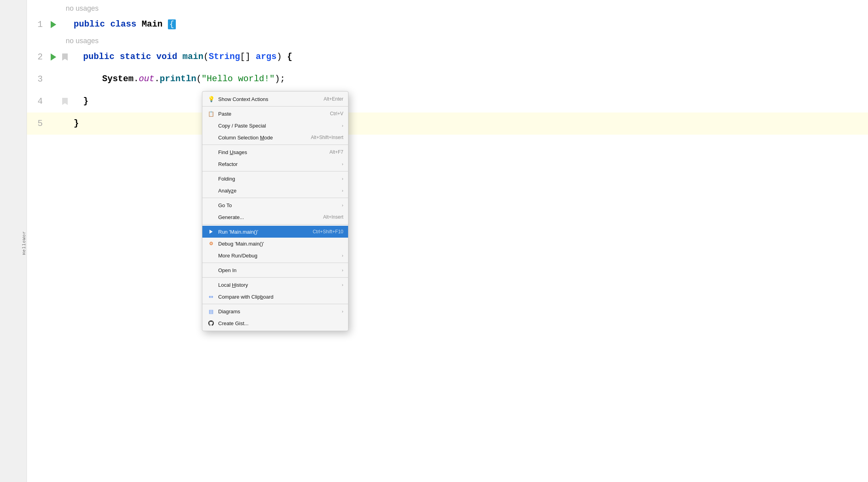 The image size is (868, 482). Describe the element at coordinates (281, 297) in the screenshot. I see `menu-label-compare-clipboard: Compare with Clipboard` at that location.